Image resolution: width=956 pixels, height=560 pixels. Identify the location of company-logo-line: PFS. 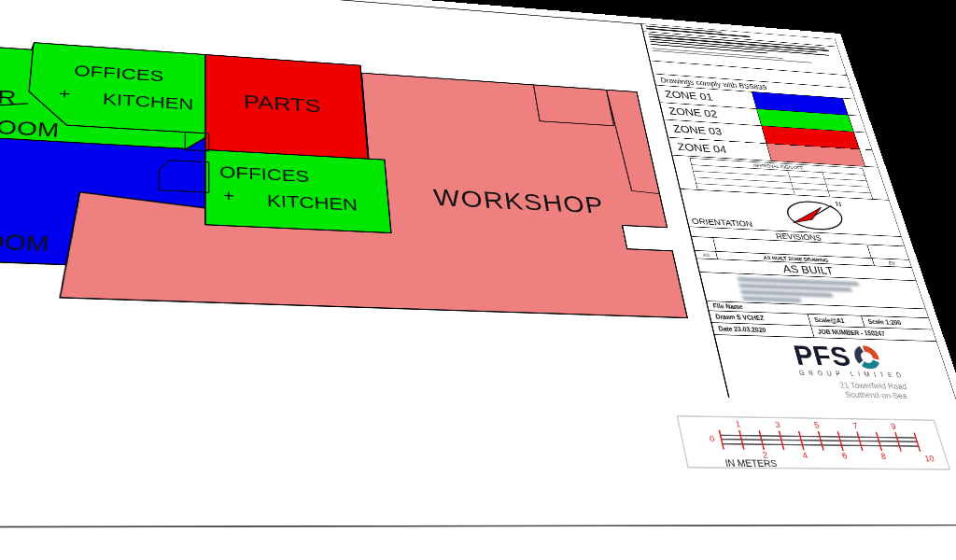
(868, 357).